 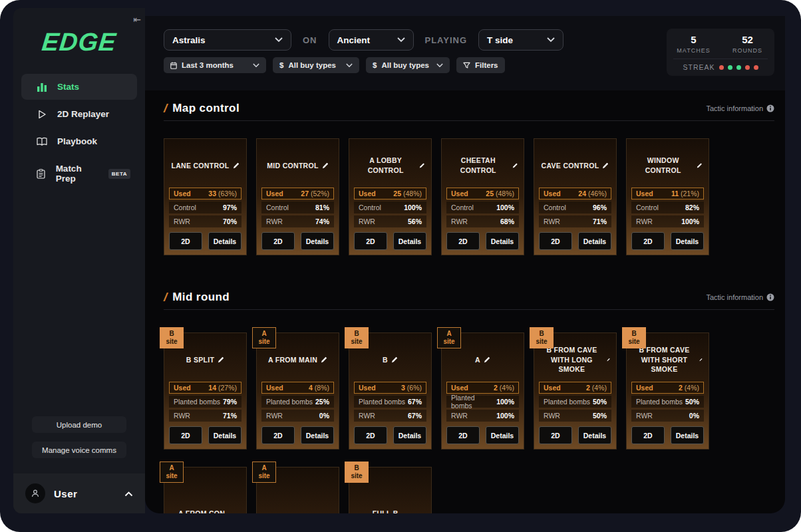 I want to click on upload-demo-button: Upload demo, so click(x=79, y=424).